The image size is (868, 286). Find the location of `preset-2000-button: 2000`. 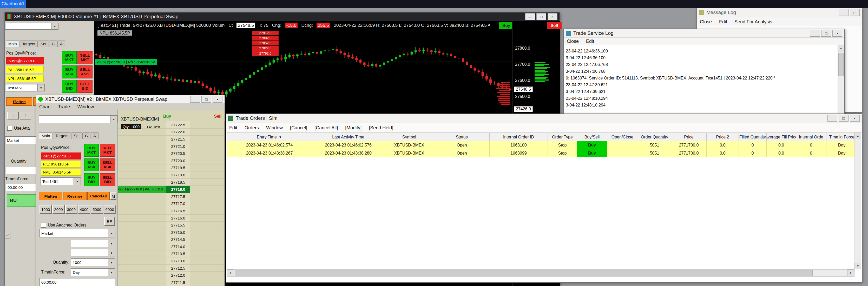

preset-2000-button: 2000 is located at coordinates (58, 210).